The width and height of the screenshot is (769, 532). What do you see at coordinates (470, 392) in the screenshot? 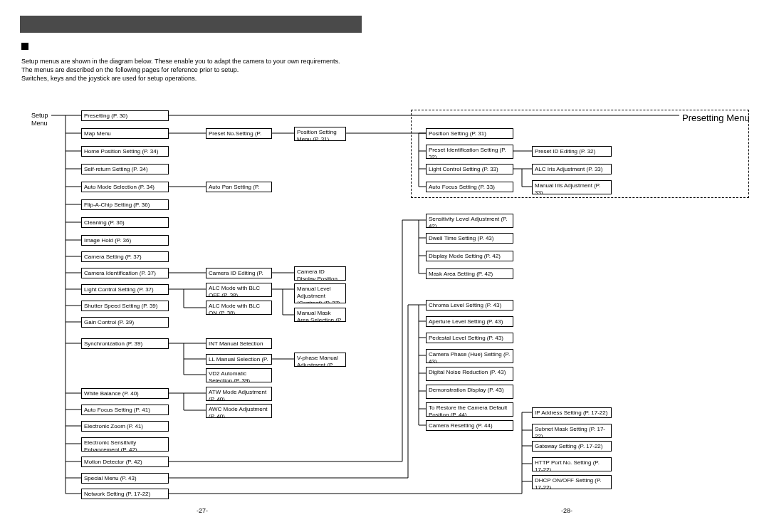
I see `box-demo: Demonstration Display (P. 43)` at bounding box center [470, 392].